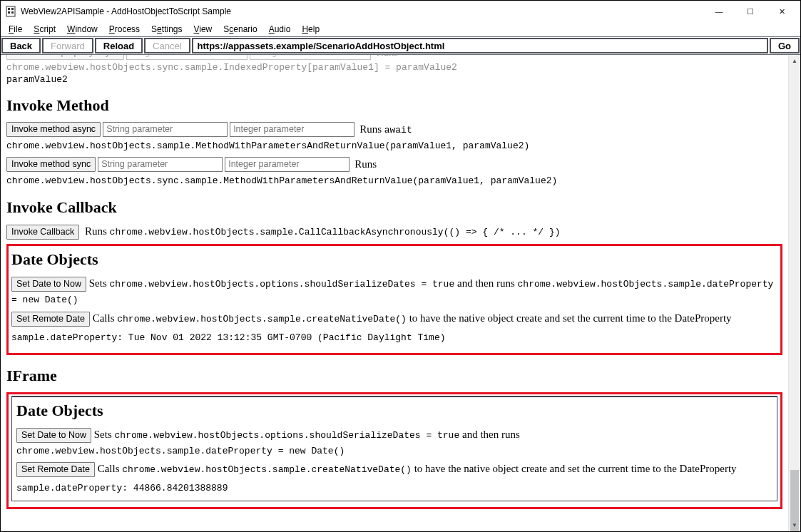  What do you see at coordinates (394, 181) in the screenshot?
I see `sync-code: chrome.webview.hostObjects.sync.sample.M…` at bounding box center [394, 181].